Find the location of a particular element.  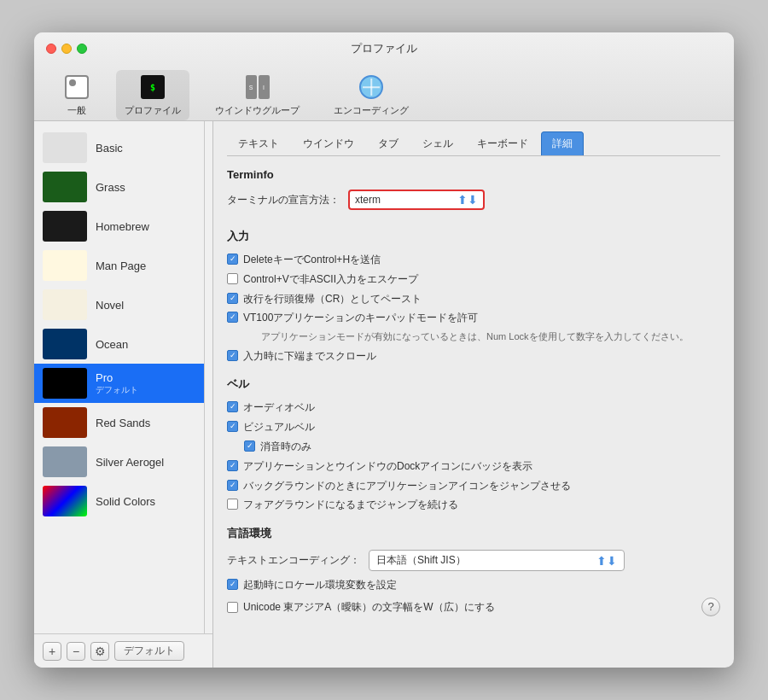

toolbar-general-label: 一般 is located at coordinates (77, 111).